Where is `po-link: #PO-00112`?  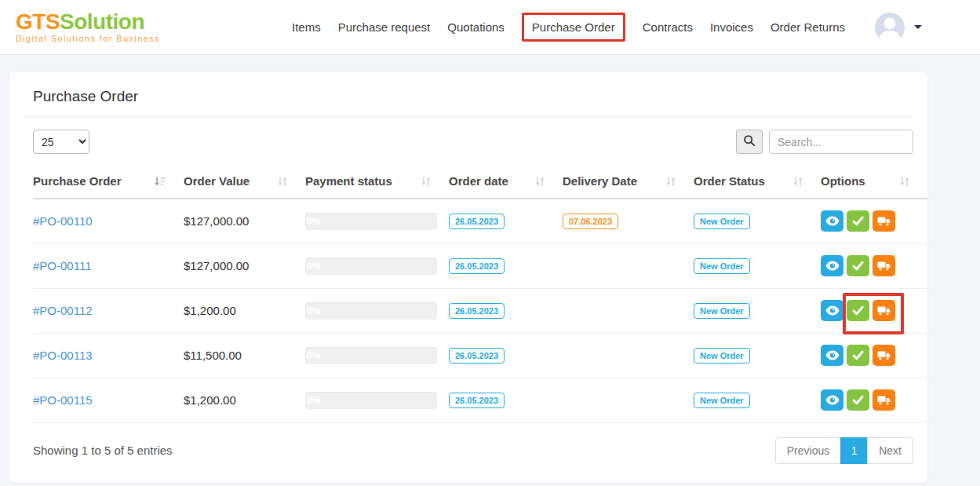 po-link: #PO-00112 is located at coordinates (63, 311).